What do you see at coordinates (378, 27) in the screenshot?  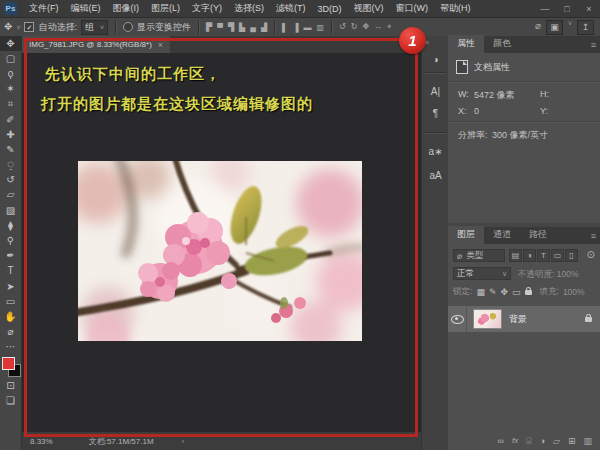 I see `3d-slide-icon: ↔` at bounding box center [378, 27].